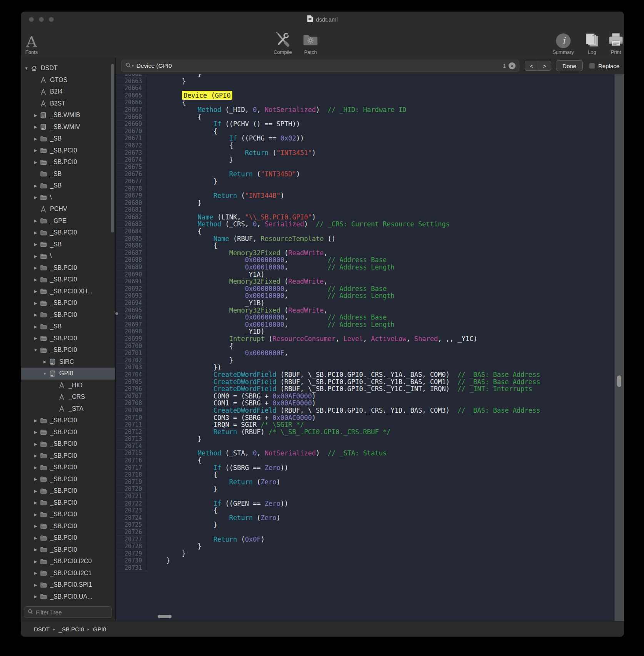 This screenshot has width=644, height=656. Describe the element at coordinates (365, 353) in the screenshot. I see `code-line: 20701 0x0000000E,` at that location.